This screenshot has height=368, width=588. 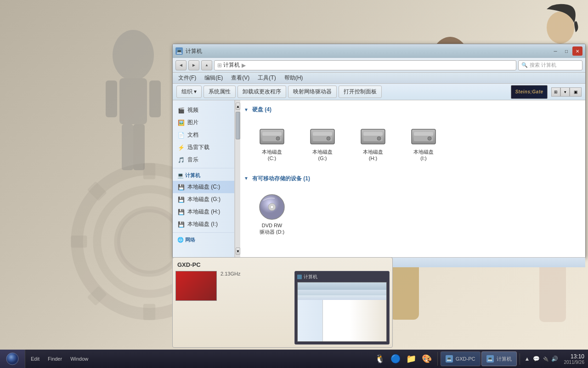 I want to click on menu-file: 文件(F), so click(x=187, y=78).